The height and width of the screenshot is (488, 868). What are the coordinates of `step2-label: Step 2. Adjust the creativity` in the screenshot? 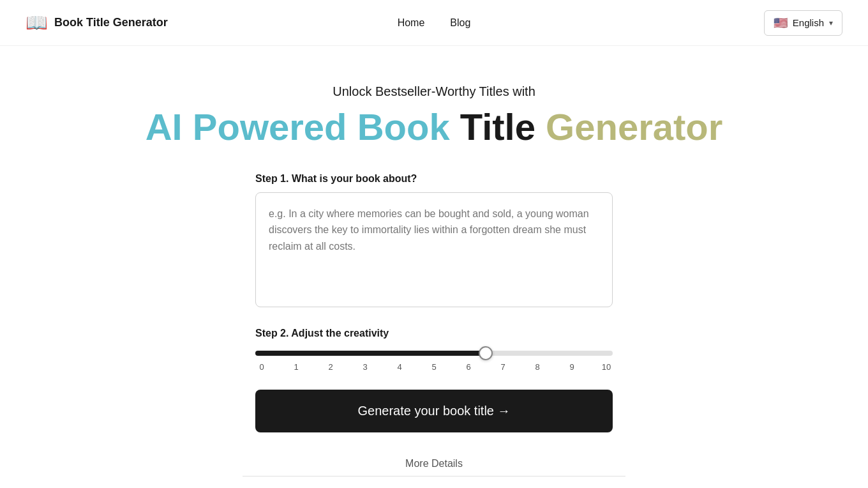 It's located at (434, 333).